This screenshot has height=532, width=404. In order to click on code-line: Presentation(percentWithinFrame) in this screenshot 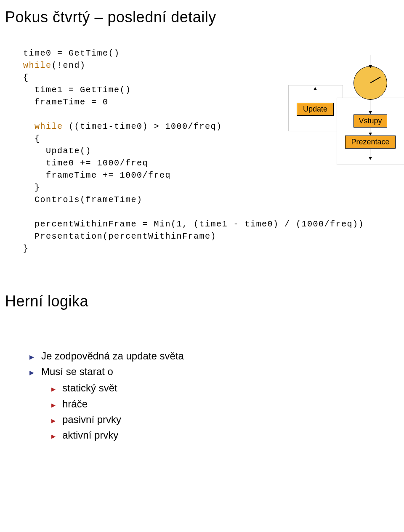, I will do `click(120, 237)`.